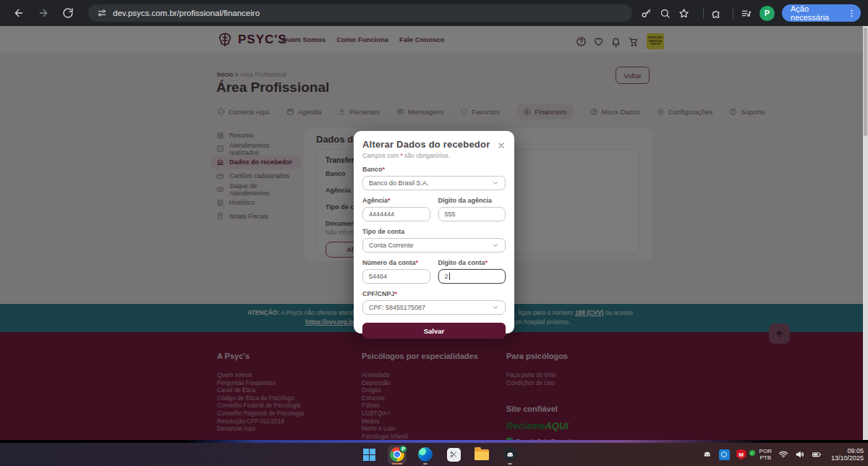 The image size is (868, 466). I want to click on file-explorer-button, so click(482, 454).